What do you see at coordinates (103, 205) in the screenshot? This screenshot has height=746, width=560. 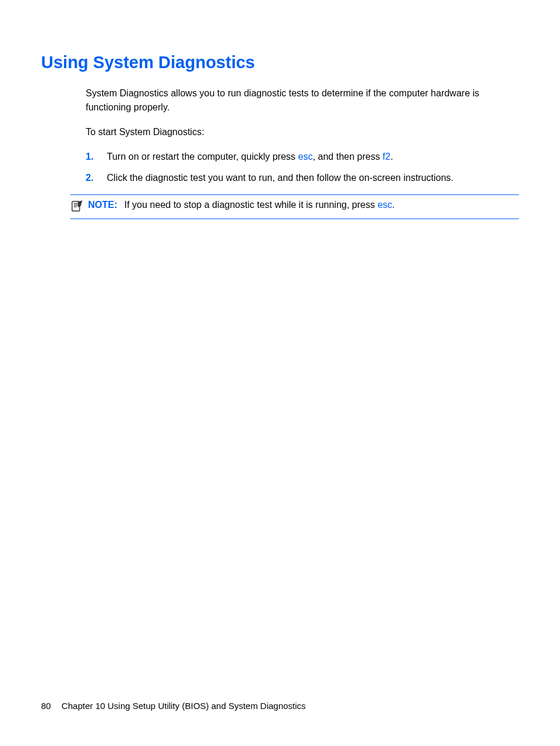 I see `note-label: NOTE:` at bounding box center [103, 205].